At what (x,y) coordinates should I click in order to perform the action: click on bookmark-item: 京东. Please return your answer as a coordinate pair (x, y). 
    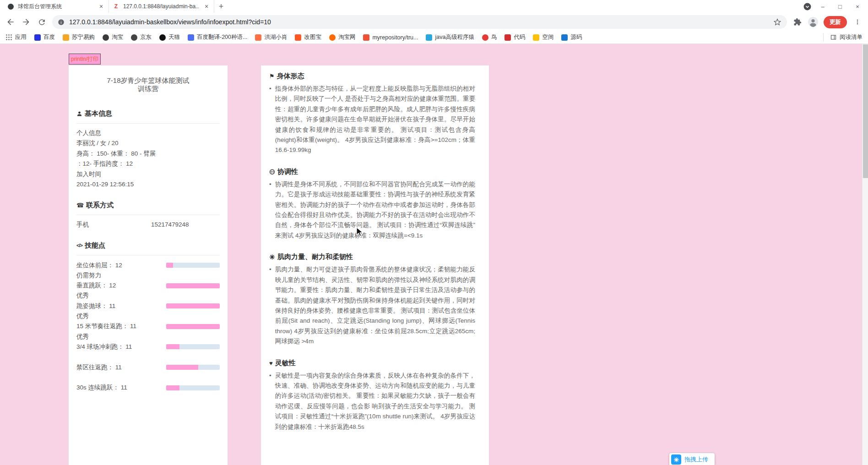
    Looking at the image, I should click on (141, 38).